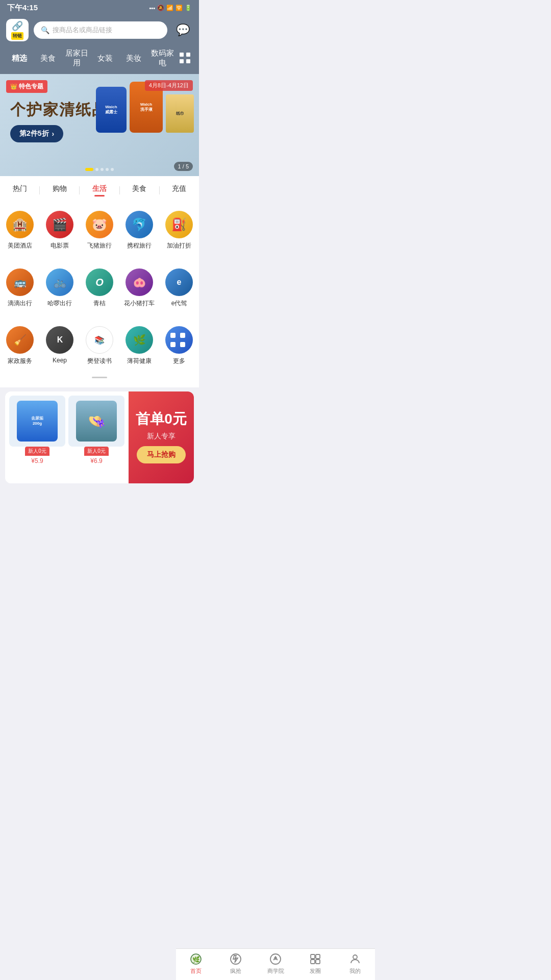 This screenshot has width=551, height=980. I want to click on status-bar: 下午4:15 ••• 🔕 📶 🛜 🔋, so click(99, 7).